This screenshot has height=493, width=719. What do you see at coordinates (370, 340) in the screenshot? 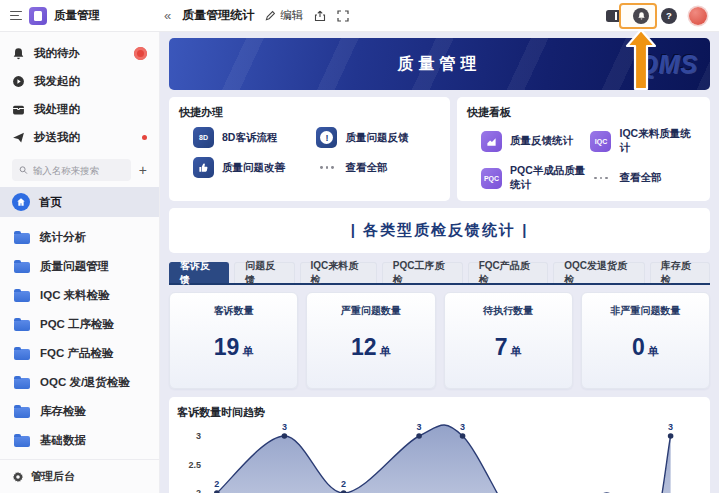
I see `stat-card-serious: 严重问题数量 12单` at bounding box center [370, 340].